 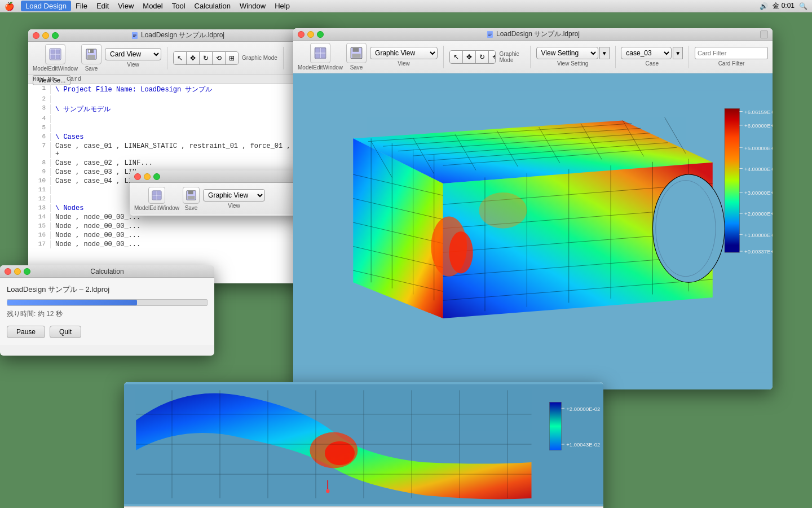 I want to click on g-rotate-btn: ↻, so click(x=483, y=57).